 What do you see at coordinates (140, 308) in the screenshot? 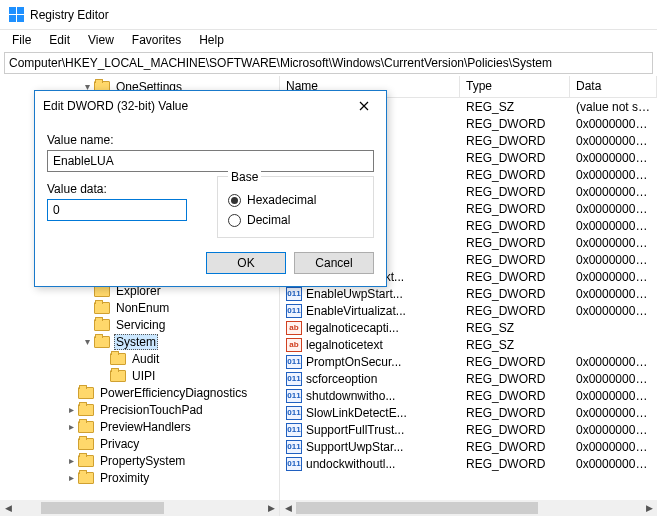
I see `tree-item: NonEnum` at bounding box center [140, 308].